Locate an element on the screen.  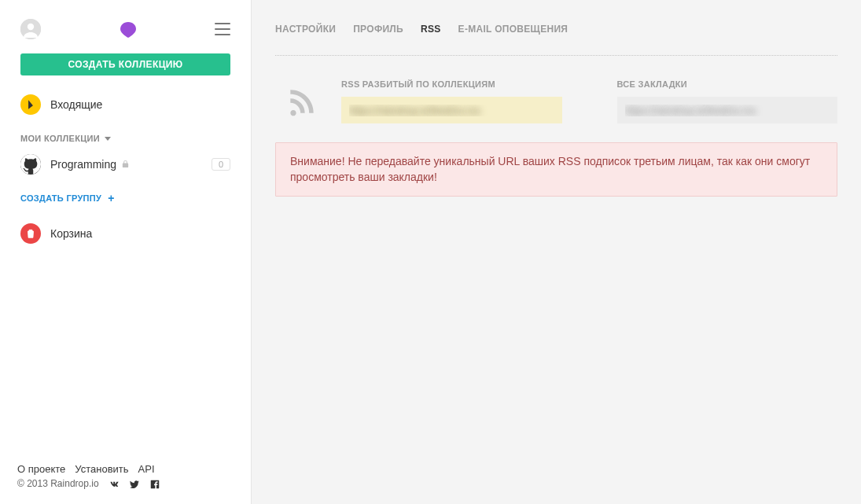
group-header-label: МОИ КОЛЛЕКЦИИ is located at coordinates (60, 138).